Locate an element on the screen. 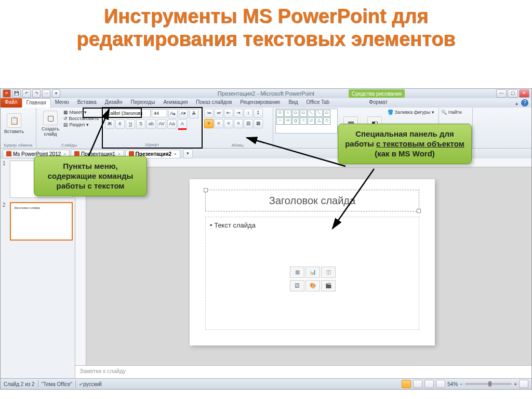 This screenshot has width=532, height=399. shape-rect3-icon: ▭ is located at coordinates (327, 113).